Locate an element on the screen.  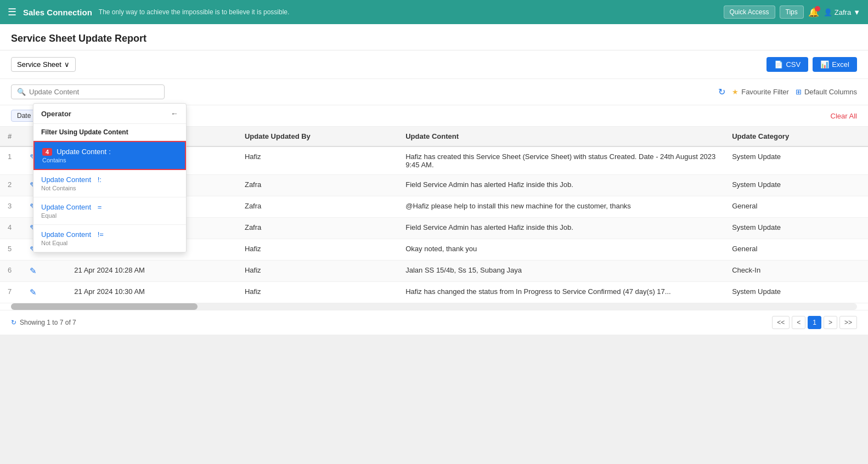
op-badge: 4 is located at coordinates (47, 152).